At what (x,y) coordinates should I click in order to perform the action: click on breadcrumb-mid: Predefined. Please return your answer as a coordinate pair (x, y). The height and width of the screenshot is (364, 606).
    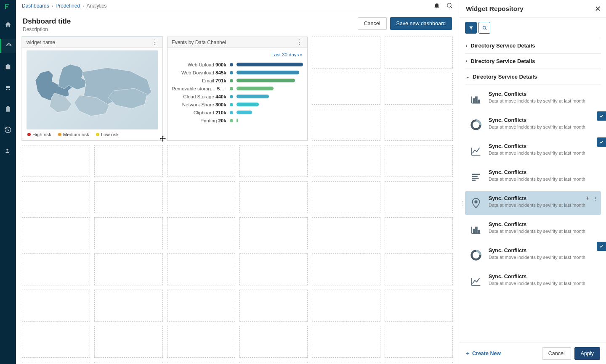
    Looking at the image, I should click on (68, 6).